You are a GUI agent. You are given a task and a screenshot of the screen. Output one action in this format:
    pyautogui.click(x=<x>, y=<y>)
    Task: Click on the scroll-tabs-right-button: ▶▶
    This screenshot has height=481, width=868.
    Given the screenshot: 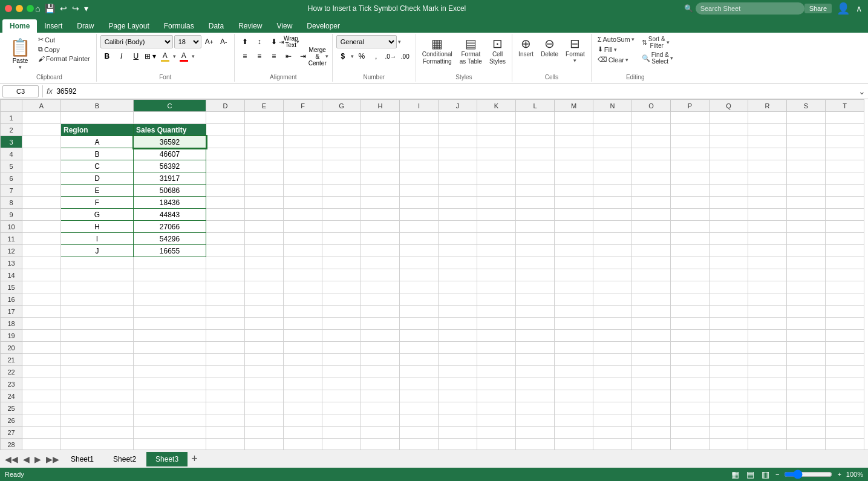 What is the action you would take?
    pyautogui.click(x=53, y=459)
    